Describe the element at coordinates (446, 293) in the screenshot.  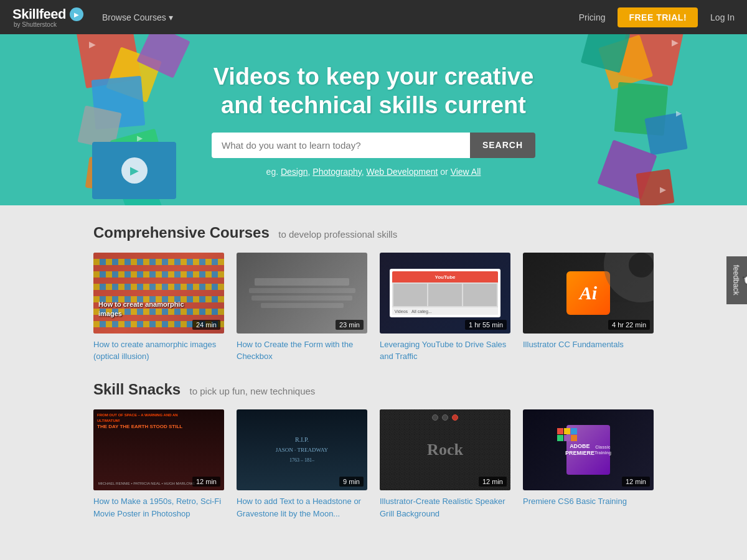
I see `youtube-inner: YouTube Videos All categ...` at that location.